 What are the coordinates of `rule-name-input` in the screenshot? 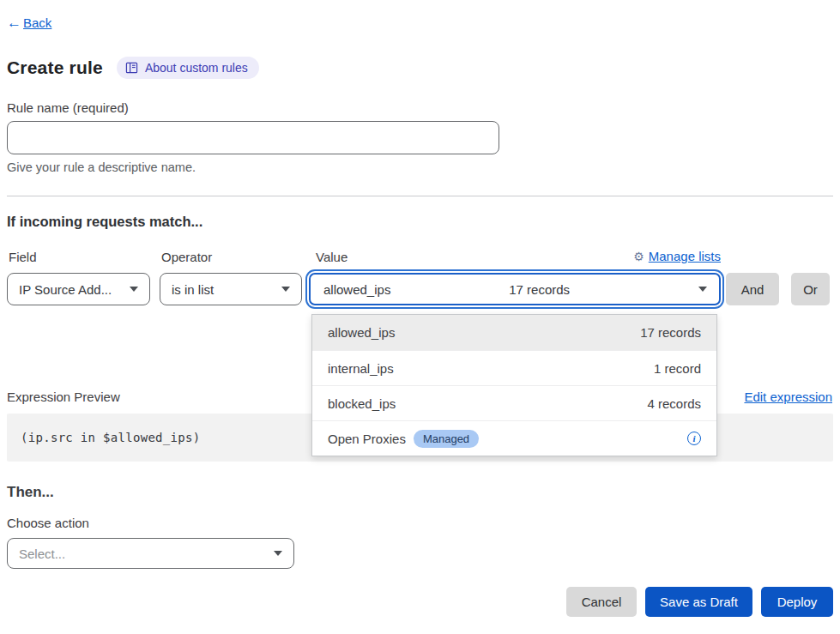 It's located at (253, 137).